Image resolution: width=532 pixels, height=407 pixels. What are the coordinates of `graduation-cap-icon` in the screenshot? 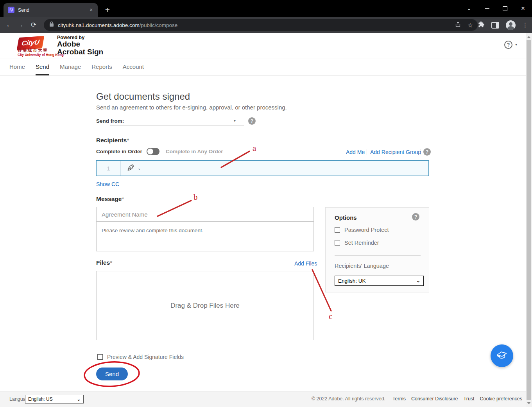 It's located at (502, 356).